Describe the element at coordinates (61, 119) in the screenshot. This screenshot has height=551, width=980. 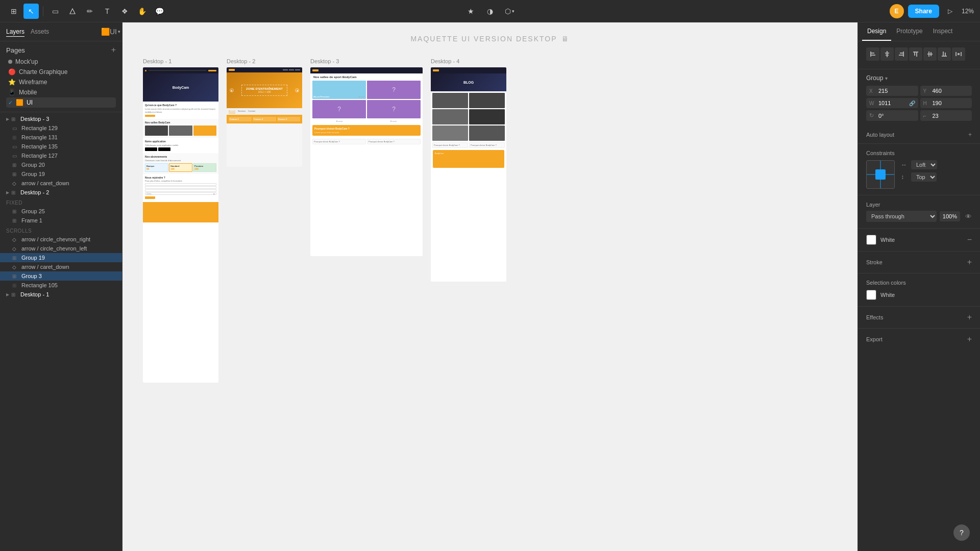
I see `layer-item-desktop3: ▶ ⊞ Desktop - 3` at that location.